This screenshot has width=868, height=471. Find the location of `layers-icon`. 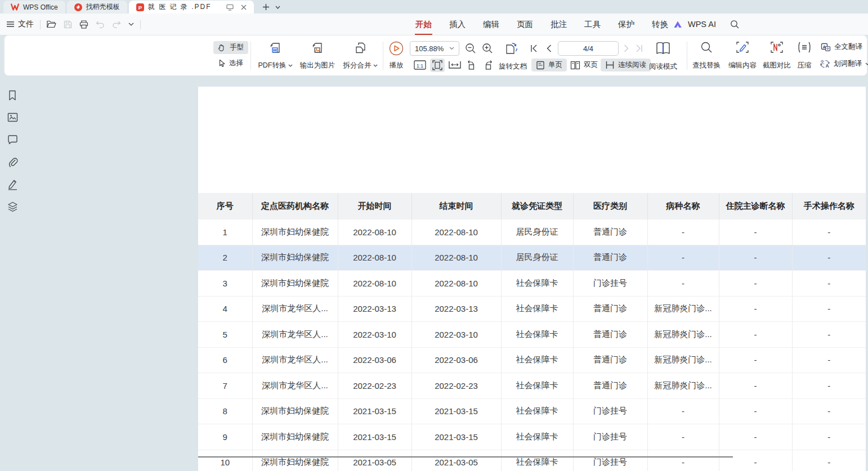

layers-icon is located at coordinates (12, 207).